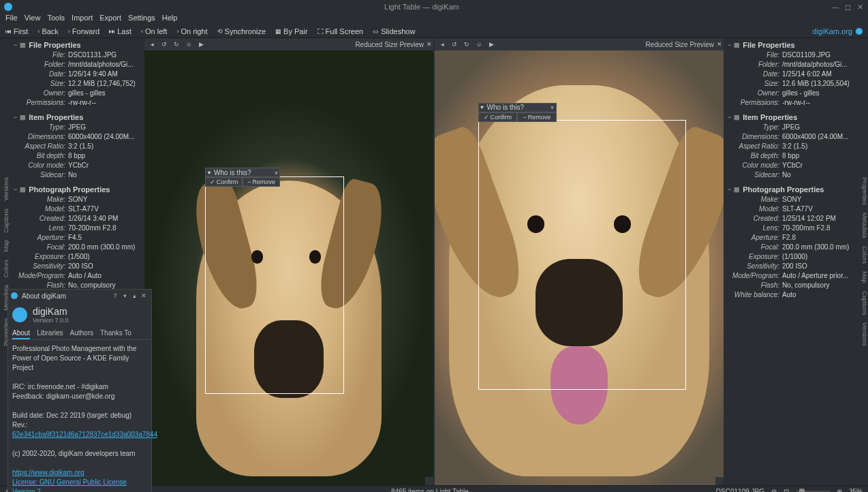  I want to click on tab-captions-left: Captions, so click(5, 221).